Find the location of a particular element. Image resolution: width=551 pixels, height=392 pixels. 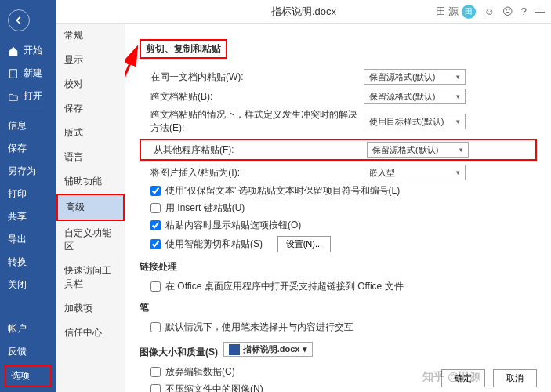

doc-title: 指标说明.docx is located at coordinates (304, 12).